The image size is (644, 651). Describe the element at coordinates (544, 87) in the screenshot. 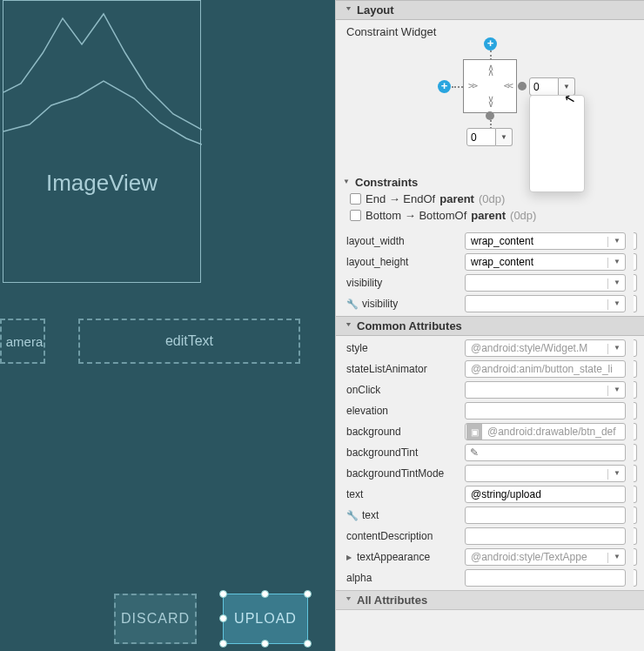

I see `right-margin-value` at that location.